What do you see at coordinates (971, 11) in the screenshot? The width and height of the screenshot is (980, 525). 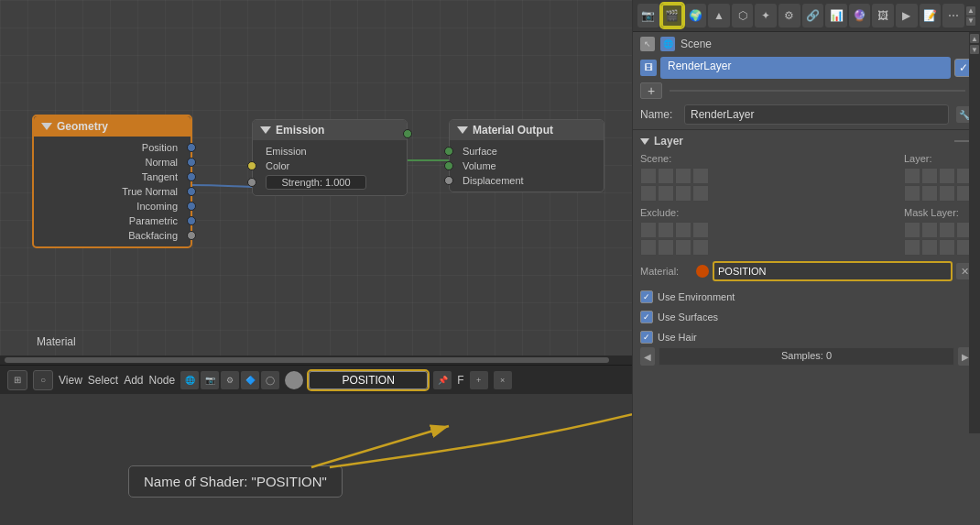 I see `scroll-up-btn: ▲` at bounding box center [971, 11].